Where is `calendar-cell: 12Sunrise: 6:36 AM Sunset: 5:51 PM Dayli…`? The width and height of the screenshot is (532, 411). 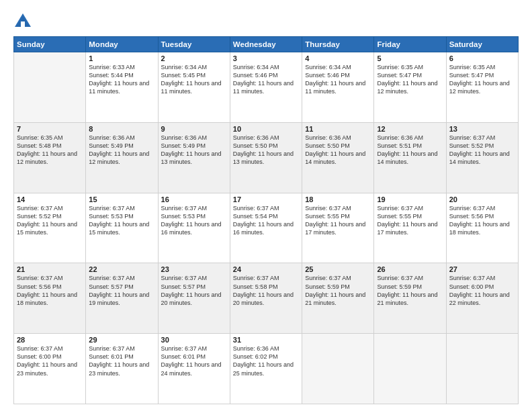 calendar-cell: 12Sunrise: 6:36 AM Sunset: 5:51 PM Dayli… is located at coordinates (410, 157).